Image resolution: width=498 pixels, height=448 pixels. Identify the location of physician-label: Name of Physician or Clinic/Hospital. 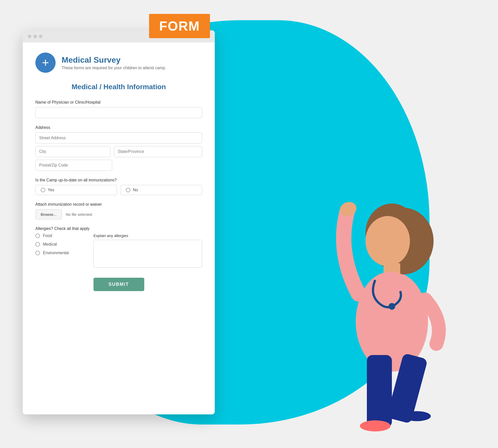
(119, 102).